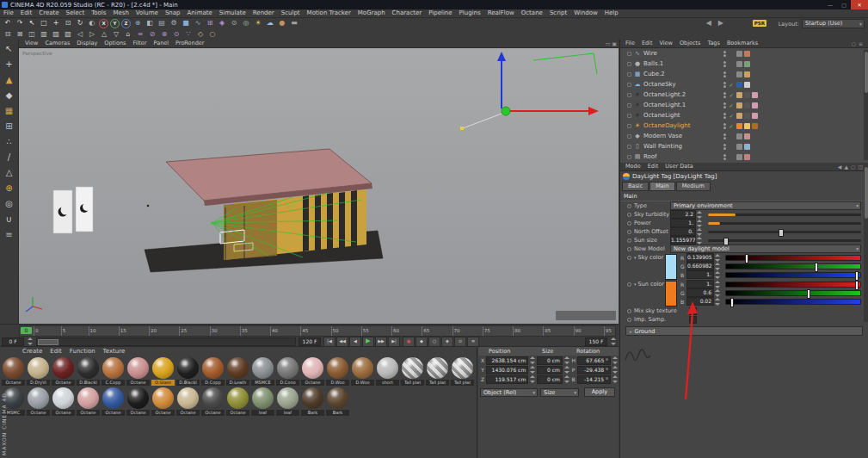 The image size is (868, 458). Describe the element at coordinates (744, 105) in the screenshot. I see `object-row: ☀ OctaneLight.1 ✓` at that location.